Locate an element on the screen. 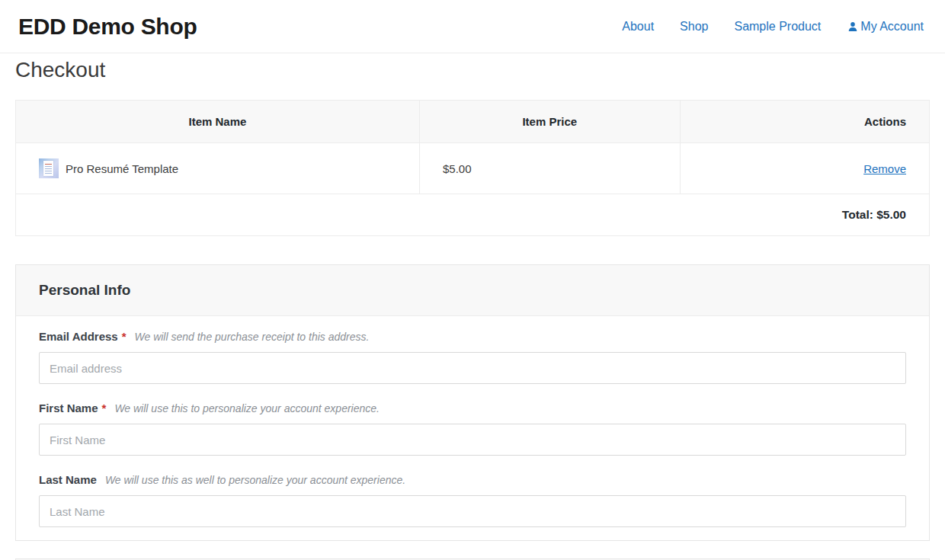 This screenshot has width=945, height=560. email-description: We will send the purchase receipt to thi… is located at coordinates (252, 337).